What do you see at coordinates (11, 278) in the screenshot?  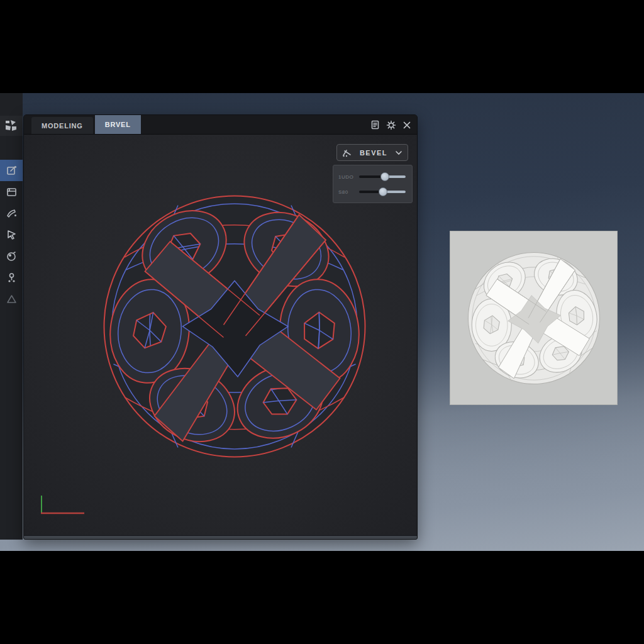 I see `character-rig-icon` at bounding box center [11, 278].